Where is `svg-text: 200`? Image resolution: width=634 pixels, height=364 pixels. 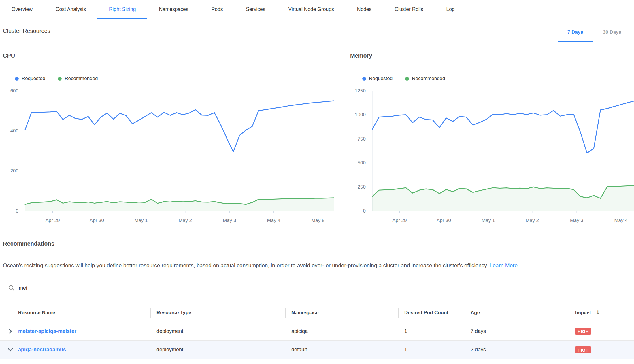
svg-text: 200 is located at coordinates (14, 171).